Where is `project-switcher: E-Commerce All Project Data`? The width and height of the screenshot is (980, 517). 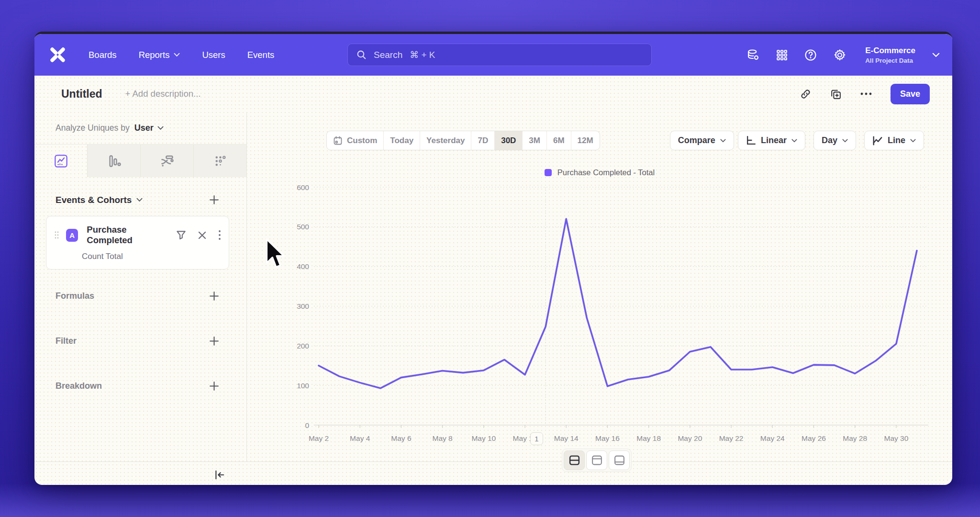 project-switcher: E-Commerce All Project Data is located at coordinates (890, 55).